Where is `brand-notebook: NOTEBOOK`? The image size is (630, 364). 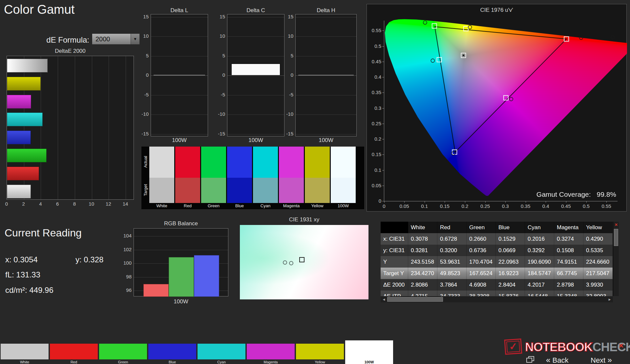 brand-notebook: NOTEBOOK is located at coordinates (559, 347).